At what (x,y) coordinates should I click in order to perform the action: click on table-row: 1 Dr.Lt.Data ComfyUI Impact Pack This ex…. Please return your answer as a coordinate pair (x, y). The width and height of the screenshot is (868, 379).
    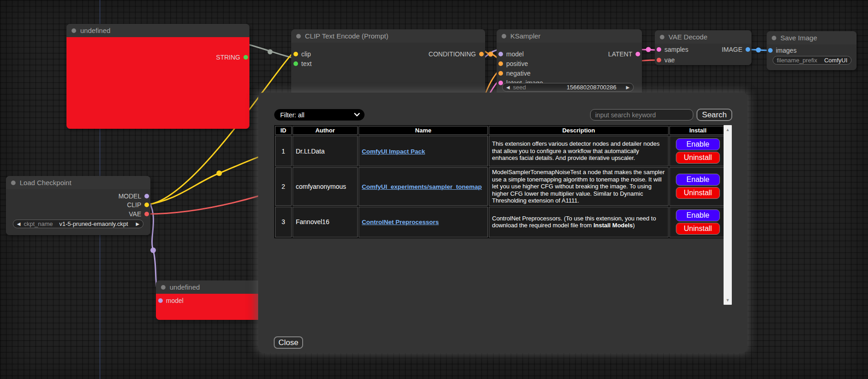
    Looking at the image, I should click on (501, 151).